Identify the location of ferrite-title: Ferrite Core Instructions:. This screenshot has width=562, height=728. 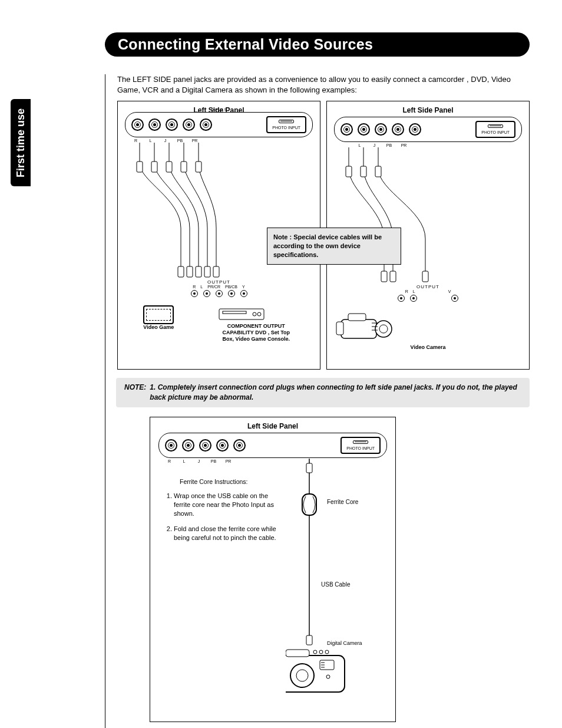
(233, 482).